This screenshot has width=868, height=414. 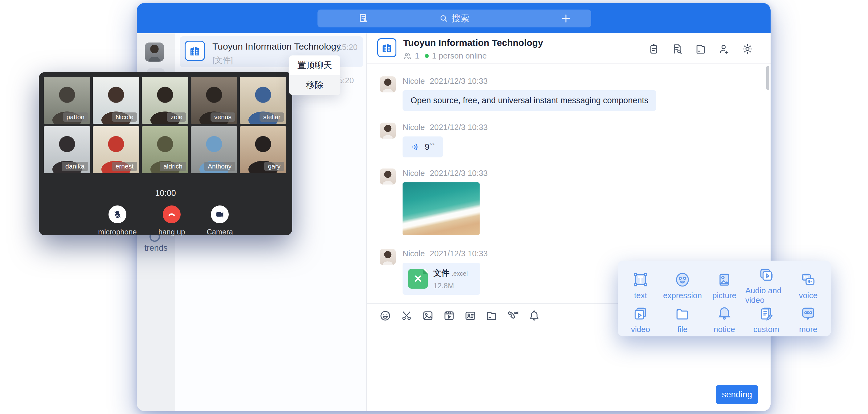 What do you see at coordinates (315, 65) in the screenshot?
I see `menu-item-pin-chat: 置顶聊天` at bounding box center [315, 65].